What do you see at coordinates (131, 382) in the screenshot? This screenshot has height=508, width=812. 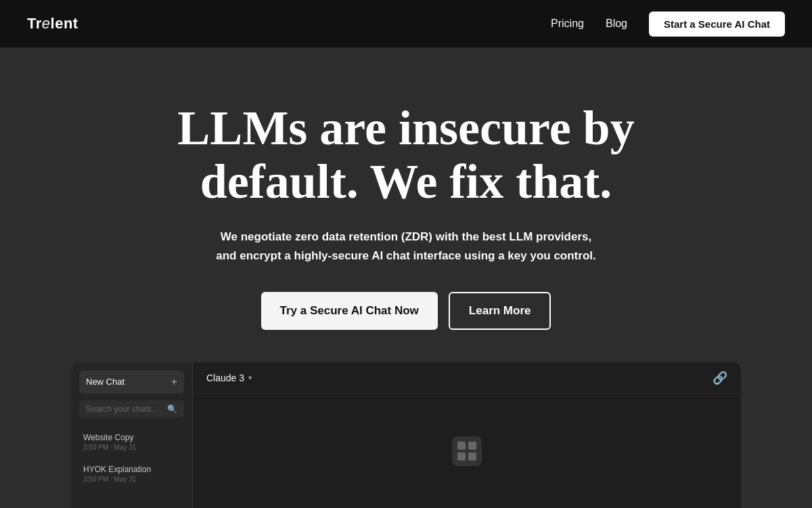 I see `new-chat-button: New Chat +` at bounding box center [131, 382].